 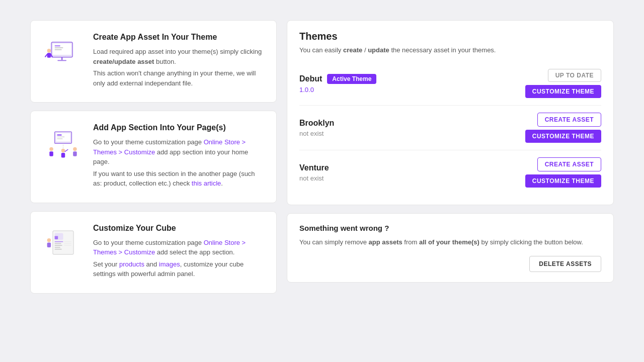 What do you see at coordinates (63, 51) in the screenshot?
I see `create-asset-illustration` at bounding box center [63, 51].